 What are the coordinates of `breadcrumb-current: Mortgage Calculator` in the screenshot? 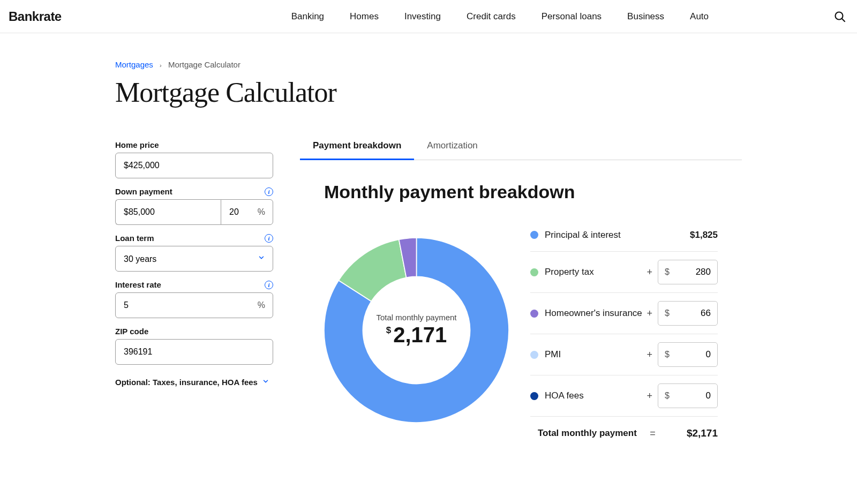 It's located at (205, 64).